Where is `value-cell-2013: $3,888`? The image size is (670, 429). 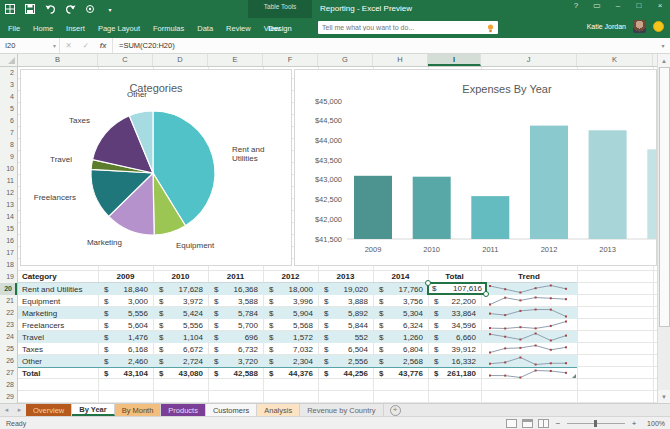
value-cell-2013: $3,888 is located at coordinates (346, 301).